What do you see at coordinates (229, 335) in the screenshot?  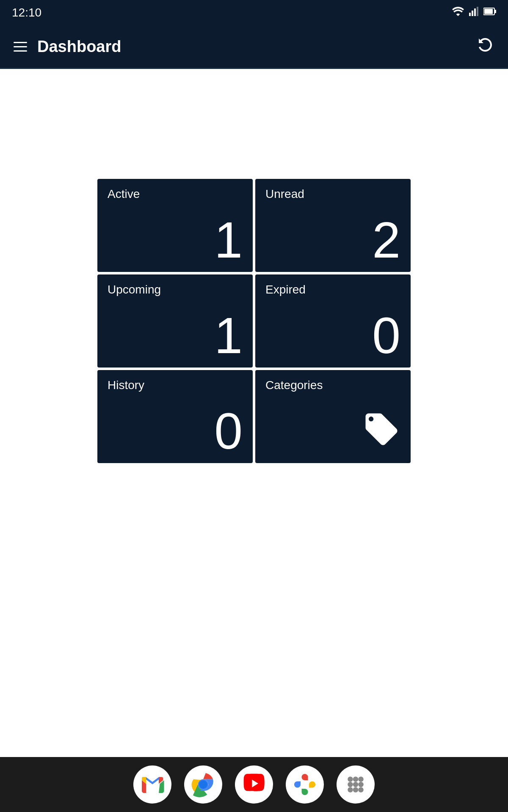 I see `upcoming-value: 1` at bounding box center [229, 335].